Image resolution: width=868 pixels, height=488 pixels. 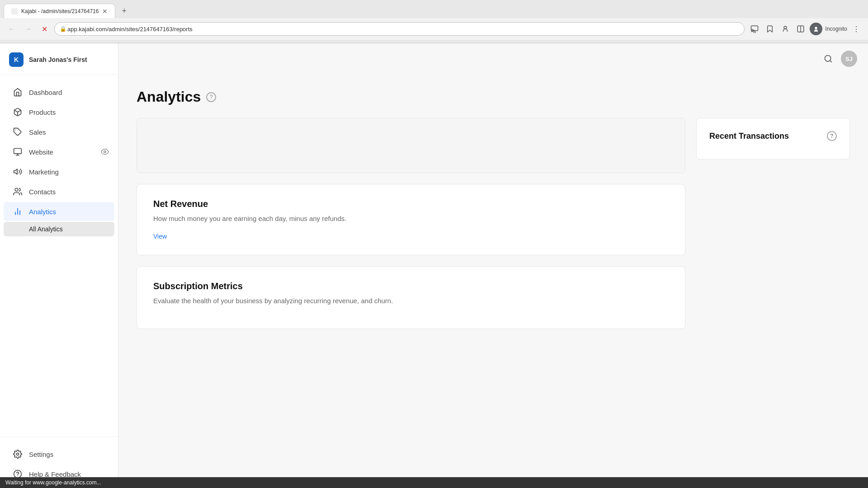 I want to click on users-icon, so click(x=18, y=192).